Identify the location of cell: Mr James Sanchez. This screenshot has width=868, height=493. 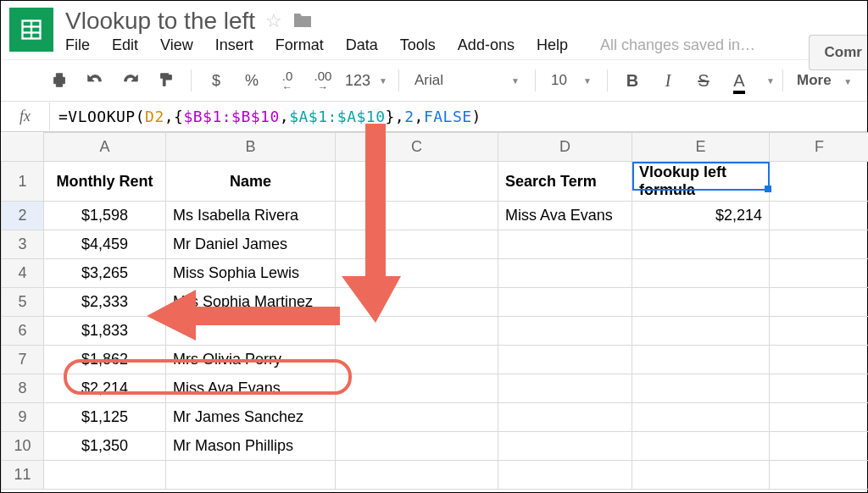
(251, 418).